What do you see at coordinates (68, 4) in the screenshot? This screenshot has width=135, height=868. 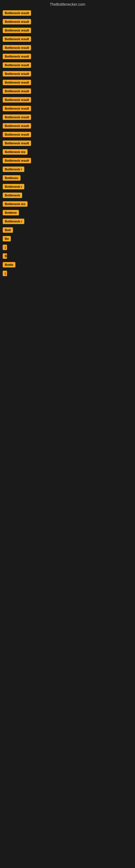 I see `site-title-text: TheBottlenecker.com` at bounding box center [68, 4].